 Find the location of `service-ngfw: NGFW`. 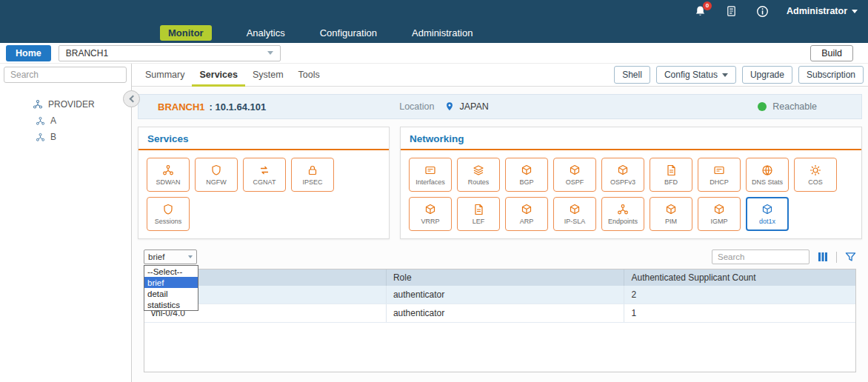

service-ngfw: NGFW is located at coordinates (216, 175).